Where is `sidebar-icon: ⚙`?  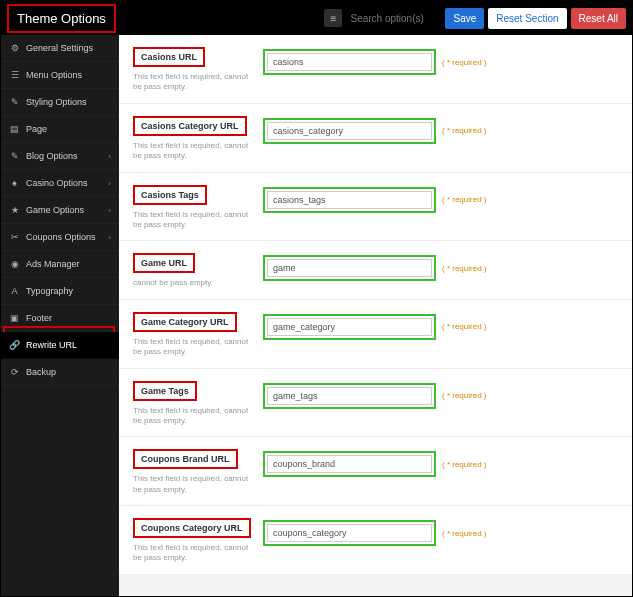
sidebar-icon: ⚙ is located at coordinates (14, 48).